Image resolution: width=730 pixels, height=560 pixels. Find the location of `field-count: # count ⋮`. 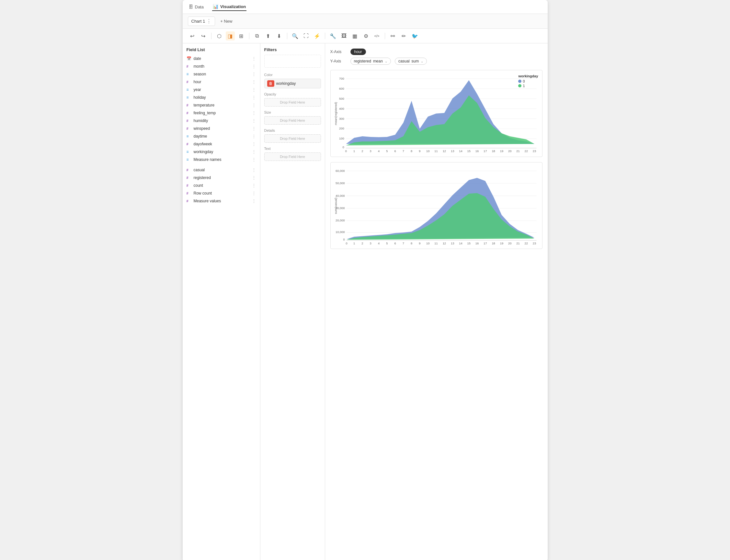

field-count: # count ⋮ is located at coordinates (221, 185).